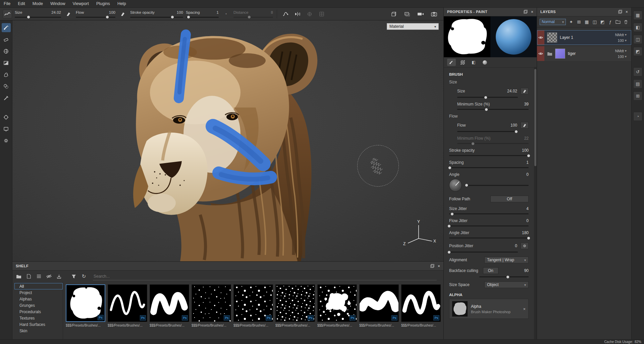 The image size is (644, 344). What do you see at coordinates (6, 129) in the screenshot?
I see `display-settings-tool-icon` at bounding box center [6, 129].